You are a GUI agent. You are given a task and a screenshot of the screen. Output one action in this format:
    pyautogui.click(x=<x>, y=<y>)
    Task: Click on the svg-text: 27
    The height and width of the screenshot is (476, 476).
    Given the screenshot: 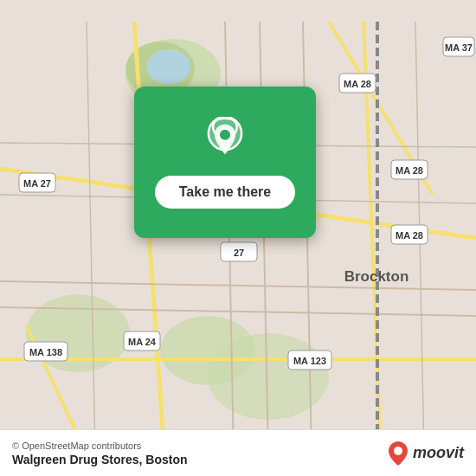 What is the action you would take?
    pyautogui.click(x=239, y=253)
    